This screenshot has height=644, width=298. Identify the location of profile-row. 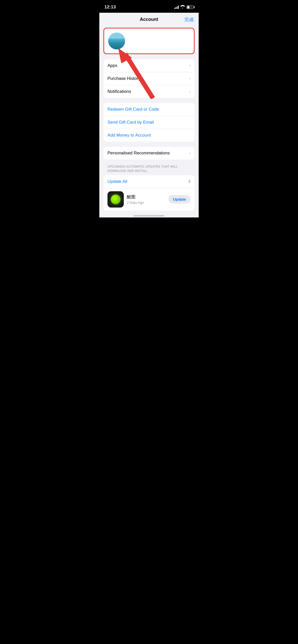
(149, 41).